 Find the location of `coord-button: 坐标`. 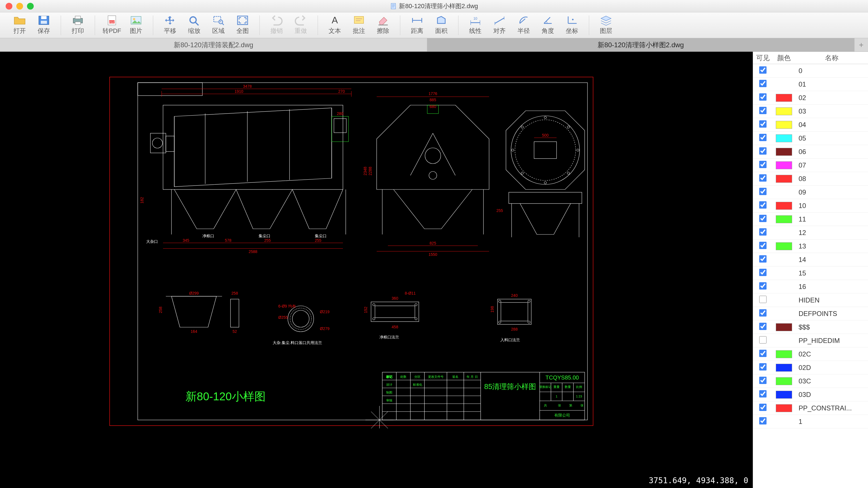

coord-button: 坐标 is located at coordinates (572, 25).